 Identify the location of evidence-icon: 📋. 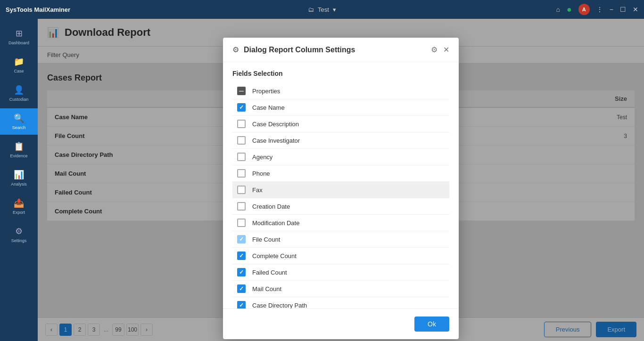
(19, 146).